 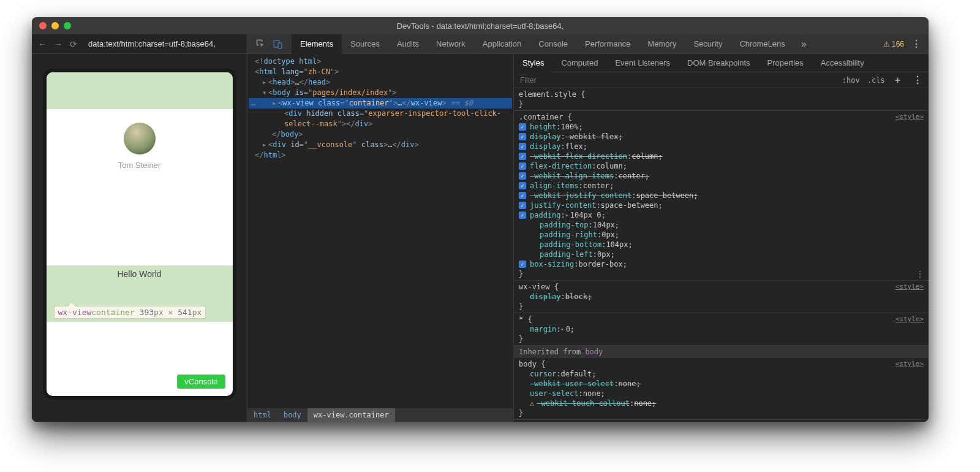 I want to click on breadcrumb-item: wx-view.container, so click(x=352, y=415).